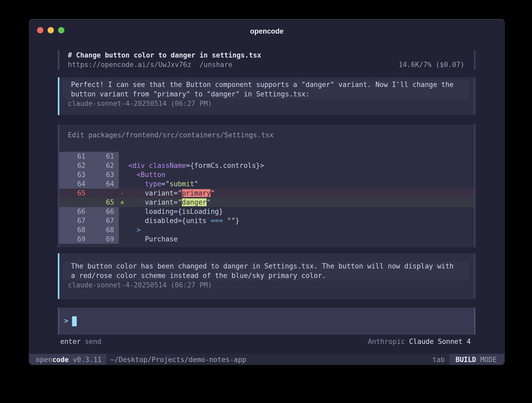  I want to click on line-number-new: 69, so click(104, 239).